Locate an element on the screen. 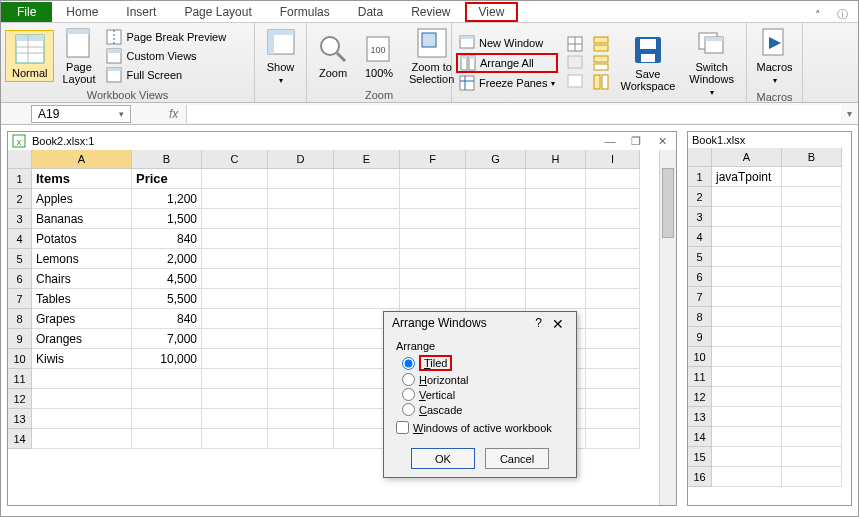  tab-insert: Insert is located at coordinates (141, 12).